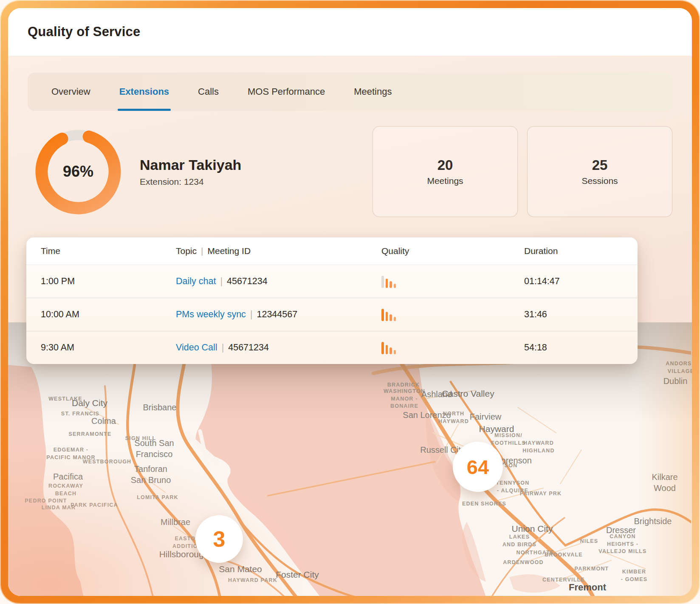 This screenshot has height=604, width=700. I want to click on sessions-count: 25, so click(600, 165).